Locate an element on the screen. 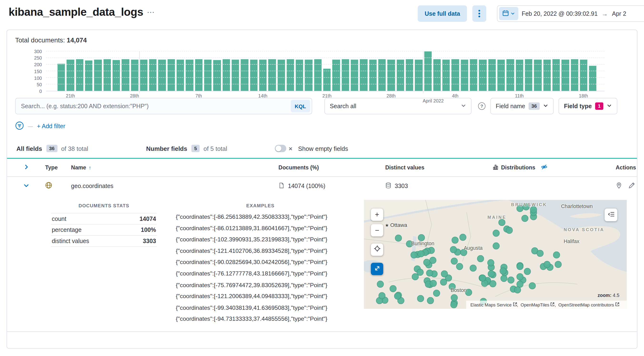 The height and width of the screenshot is (356, 644). examples-list: {"coordinates":[-86.25613889,42.35083333… is located at coordinates (260, 268).